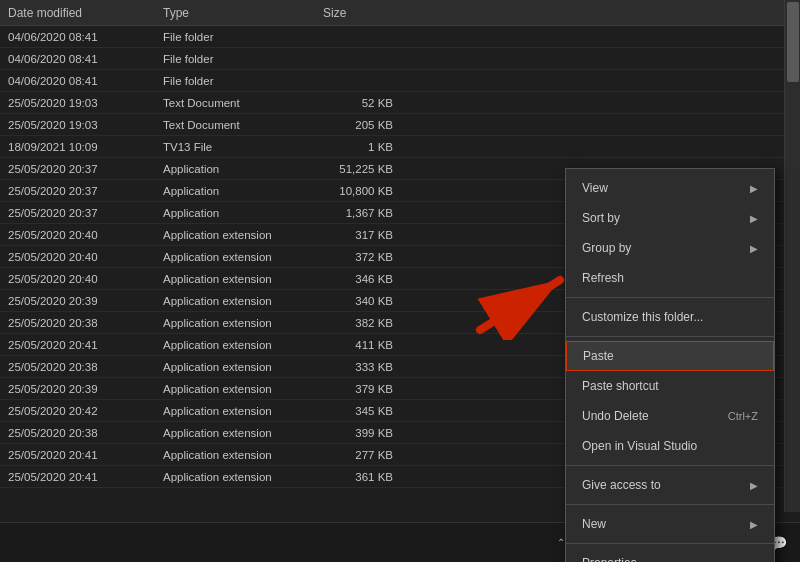 This screenshot has height=562, width=800. Describe the element at coordinates (368, 455) in the screenshot. I see `file-size: 277 KB` at that location.